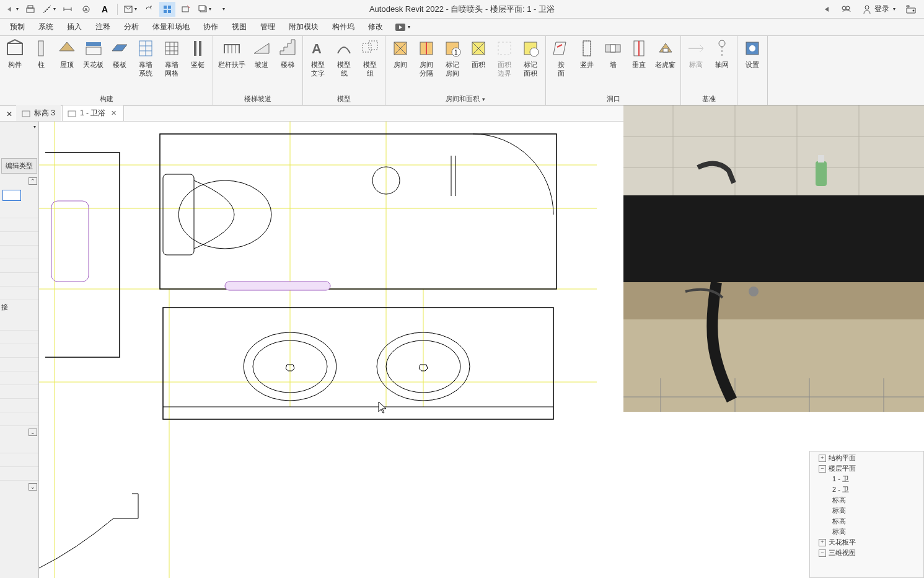 This screenshot has height=578, width=924. Describe the element at coordinates (130, 9) in the screenshot. I see `view-button: ▾` at that location.